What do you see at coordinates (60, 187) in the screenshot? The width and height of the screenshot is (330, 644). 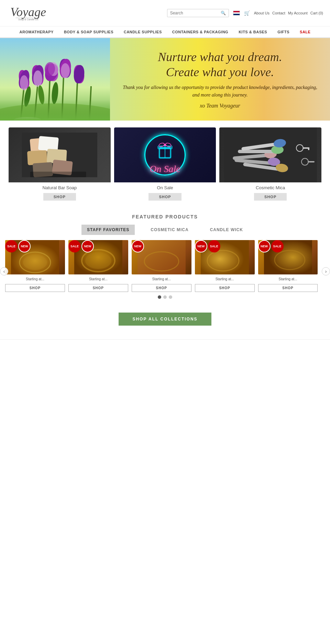 I see `soap-category-label: Natural Bar Soap` at bounding box center [60, 187].